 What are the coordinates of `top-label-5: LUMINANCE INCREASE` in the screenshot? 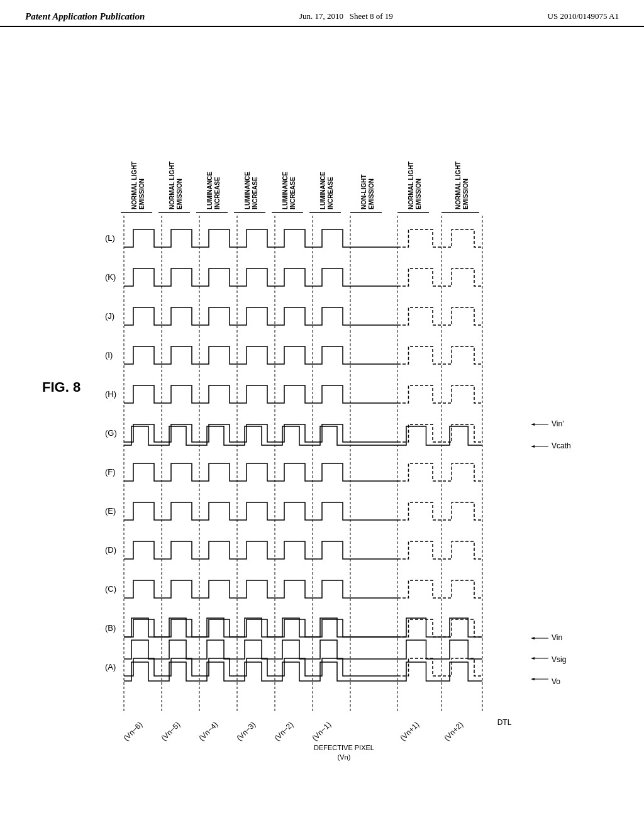 It's located at (289, 190).